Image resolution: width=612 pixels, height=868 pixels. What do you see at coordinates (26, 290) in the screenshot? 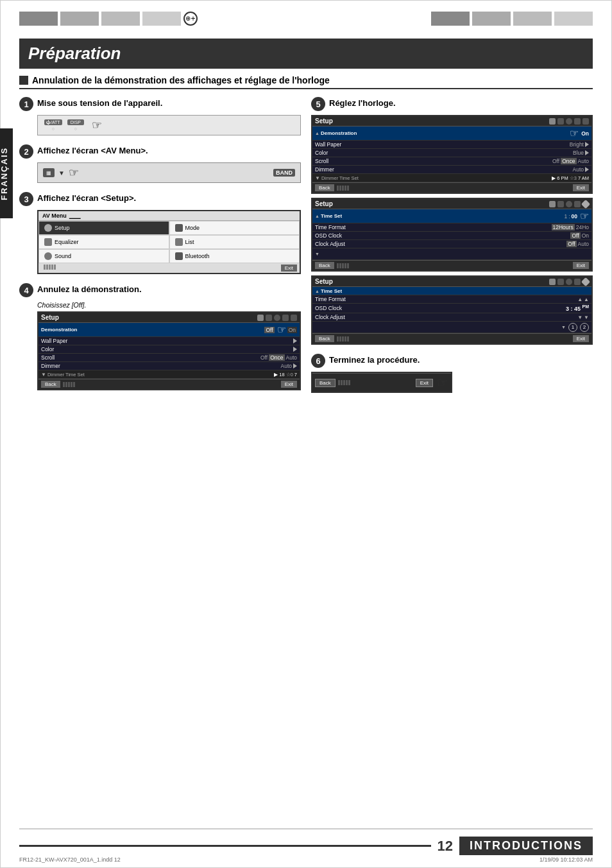
I see `step-4-number: 4` at bounding box center [26, 290].